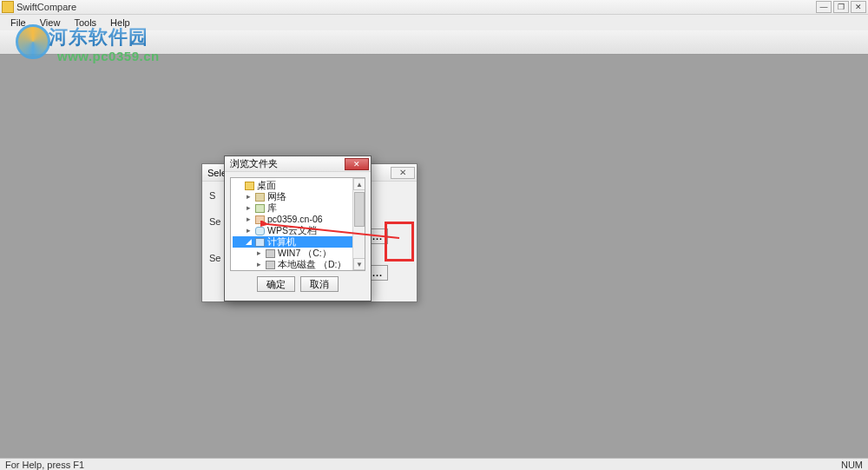 The width and height of the screenshot is (868, 470). What do you see at coordinates (434, 23) in the screenshot?
I see `menubar: File View Tools Help` at bounding box center [434, 23].